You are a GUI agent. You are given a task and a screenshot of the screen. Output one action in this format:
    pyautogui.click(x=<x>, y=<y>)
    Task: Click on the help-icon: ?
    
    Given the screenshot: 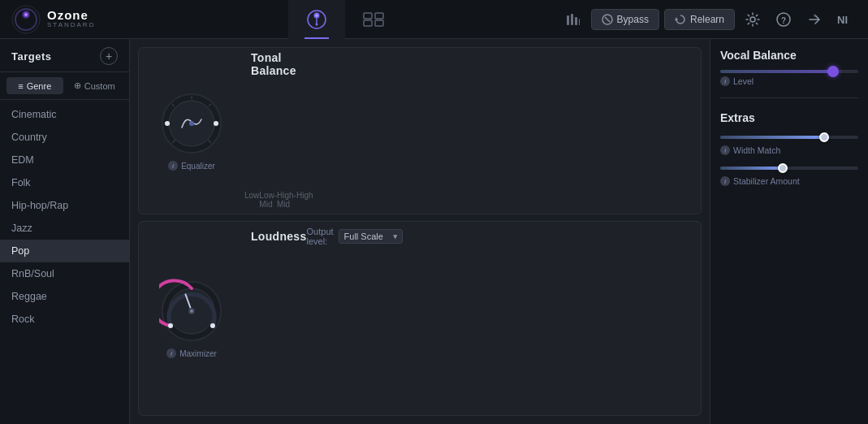 What is the action you would take?
    pyautogui.click(x=784, y=19)
    